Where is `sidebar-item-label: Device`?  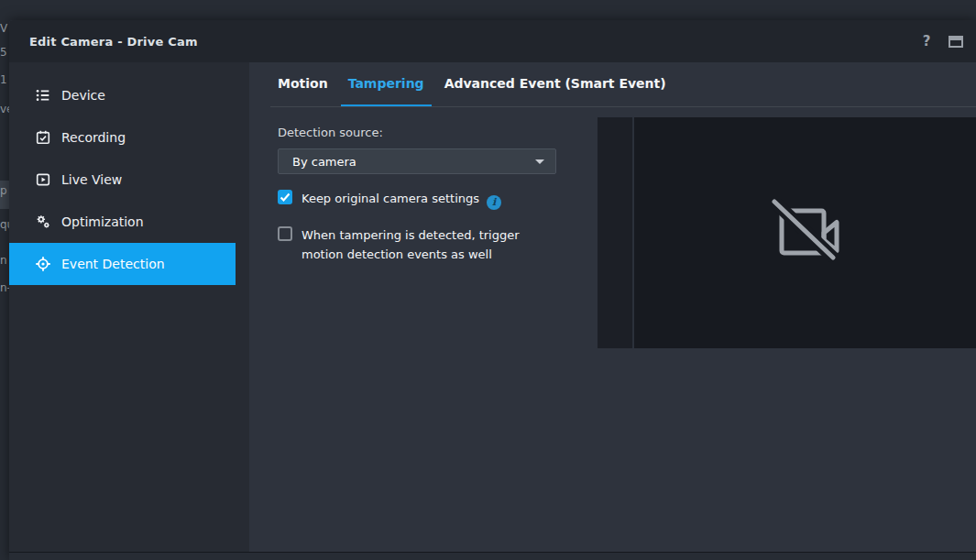
sidebar-item-label: Device is located at coordinates (83, 95).